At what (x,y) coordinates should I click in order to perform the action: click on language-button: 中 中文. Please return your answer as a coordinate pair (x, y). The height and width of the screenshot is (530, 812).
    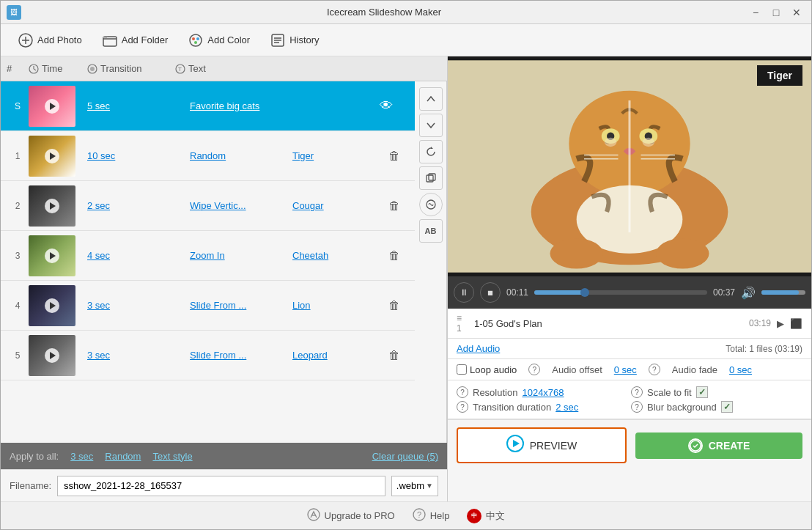
    Looking at the image, I should click on (486, 516).